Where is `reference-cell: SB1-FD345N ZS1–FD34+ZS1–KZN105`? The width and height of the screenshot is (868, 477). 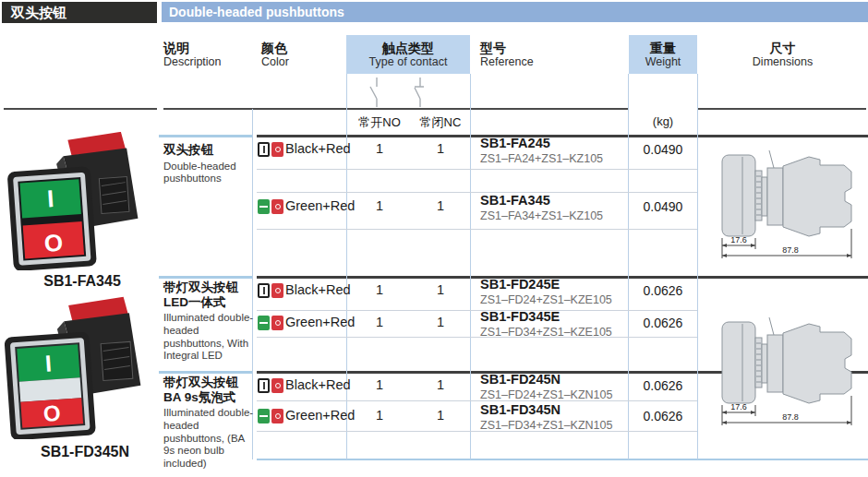
reference-cell: SB1-FD345N ZS1–FD34+ZS1–KZN105 is located at coordinates (547, 418).